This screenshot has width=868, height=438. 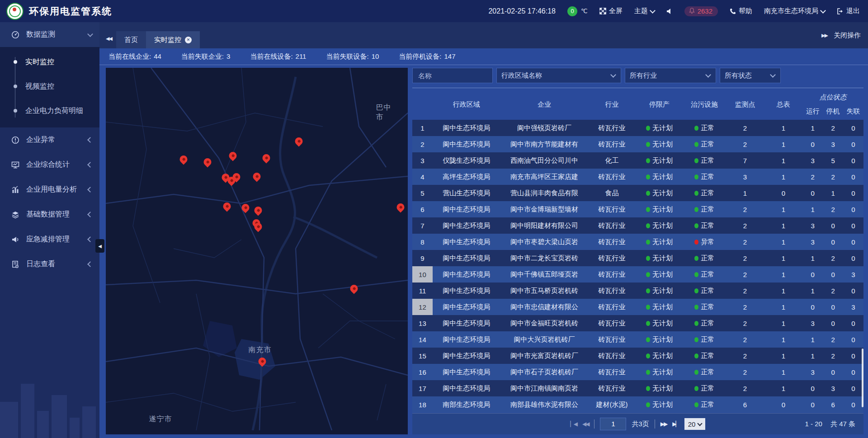 What do you see at coordinates (161, 419) in the screenshot?
I see `map-city-label: 遂宁市` at bounding box center [161, 419].